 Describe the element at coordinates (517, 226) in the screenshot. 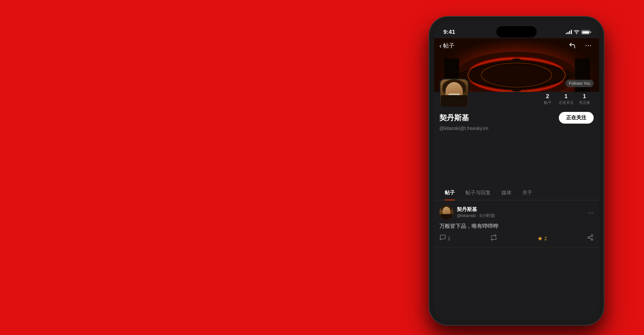

I see `post-content: 万般皆下品，唯有哔哔哗` at that location.